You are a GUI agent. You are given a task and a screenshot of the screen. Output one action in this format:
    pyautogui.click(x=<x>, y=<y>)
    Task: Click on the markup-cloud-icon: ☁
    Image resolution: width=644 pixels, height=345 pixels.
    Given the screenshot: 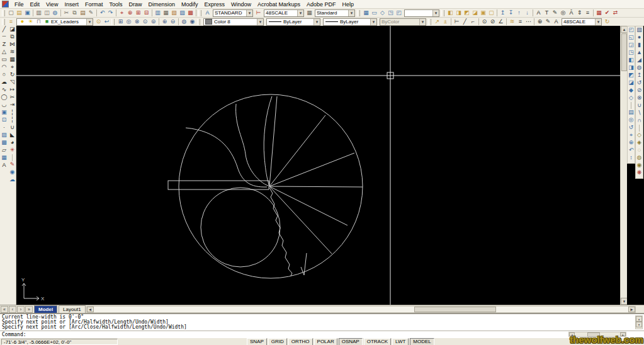 What is the action you would take?
    pyautogui.click(x=13, y=180)
    